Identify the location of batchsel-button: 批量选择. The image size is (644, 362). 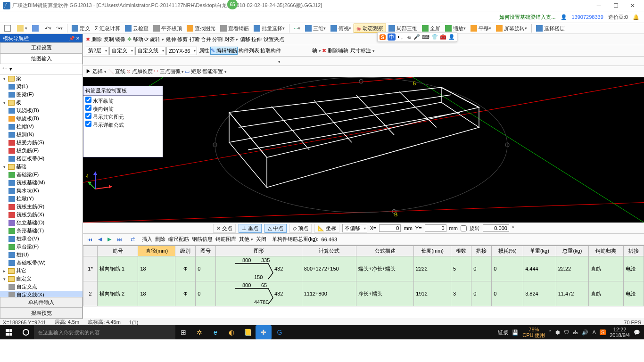
(269, 28).